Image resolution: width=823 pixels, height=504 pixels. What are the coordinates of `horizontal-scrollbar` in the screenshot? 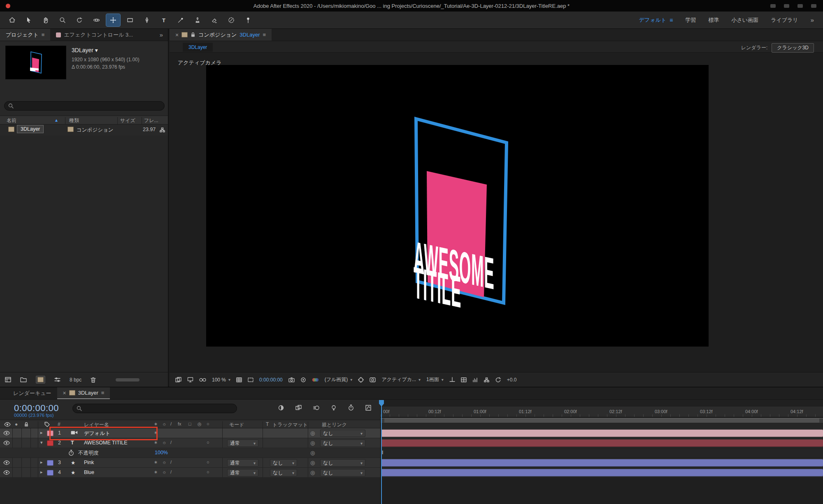 It's located at (128, 380).